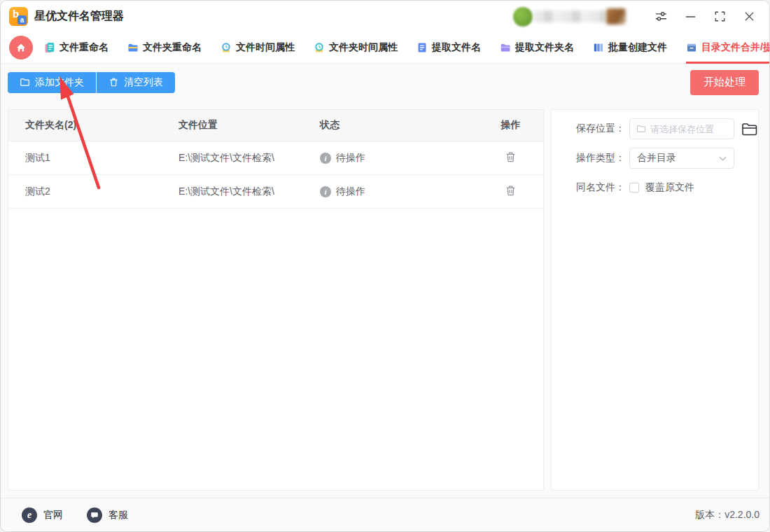 The width and height of the screenshot is (770, 532). I want to click on support-link: 客服, so click(108, 515).